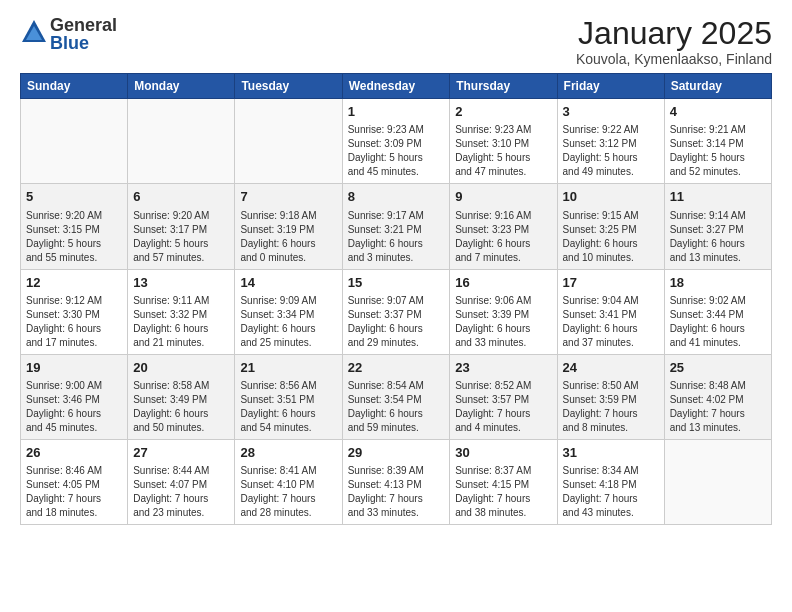 This screenshot has height=612, width=792. Describe the element at coordinates (610, 312) in the screenshot. I see `calendar-cell: 17Sunrise: 9:04 AM Sunset: 3:41 PM Dayli…` at that location.